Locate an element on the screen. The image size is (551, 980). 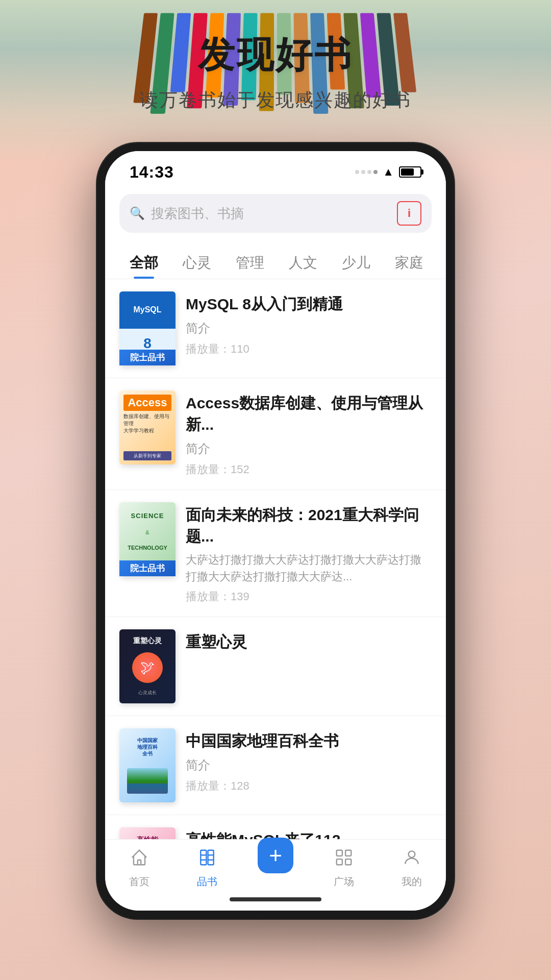
status-icons: ▲ is located at coordinates (388, 172).